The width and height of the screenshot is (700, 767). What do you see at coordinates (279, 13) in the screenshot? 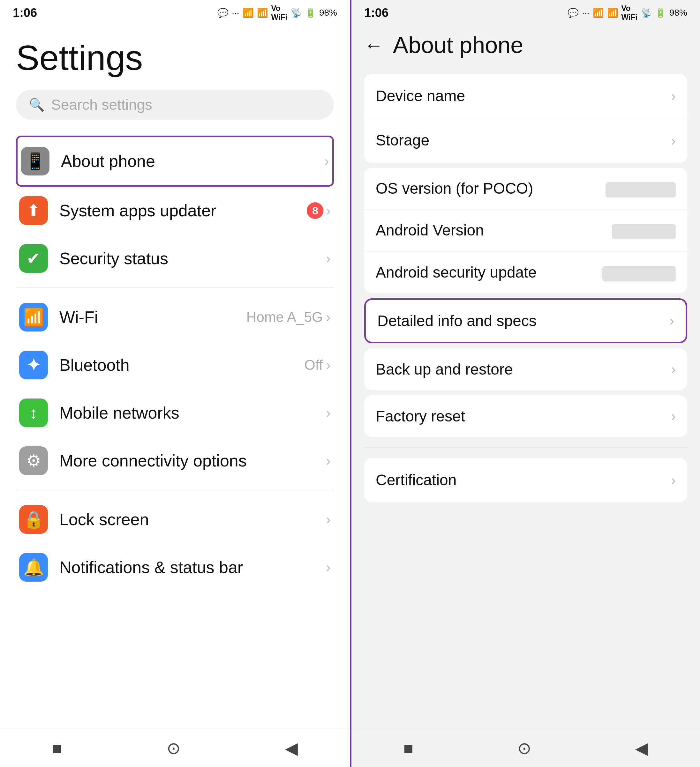
I see `vowifi-icon: VoWiFi` at bounding box center [279, 13].